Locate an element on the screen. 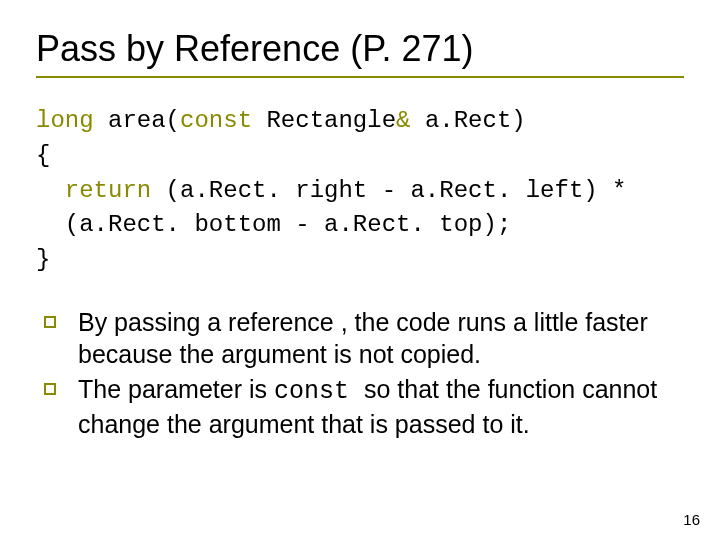  page-number: 16 is located at coordinates (692, 520).